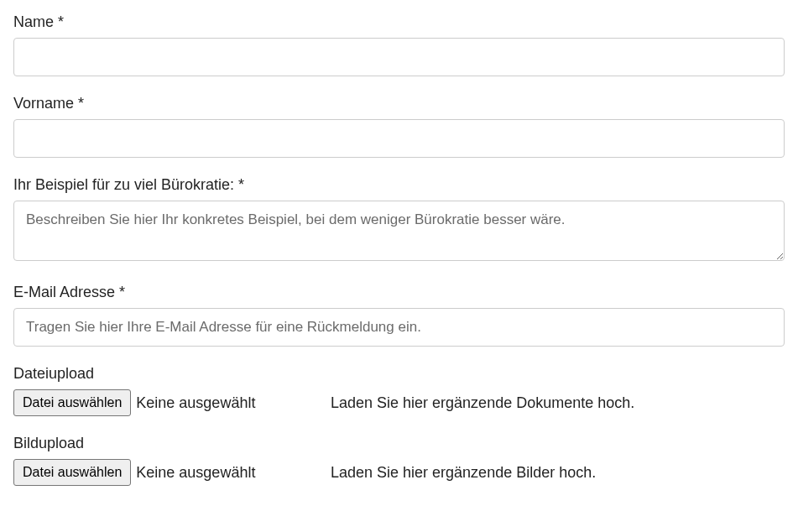 The image size is (798, 532). Describe the element at coordinates (399, 472) in the screenshot. I see `bildupload-row: Datei auswählen Keine ausgewählt Laden S…` at that location.